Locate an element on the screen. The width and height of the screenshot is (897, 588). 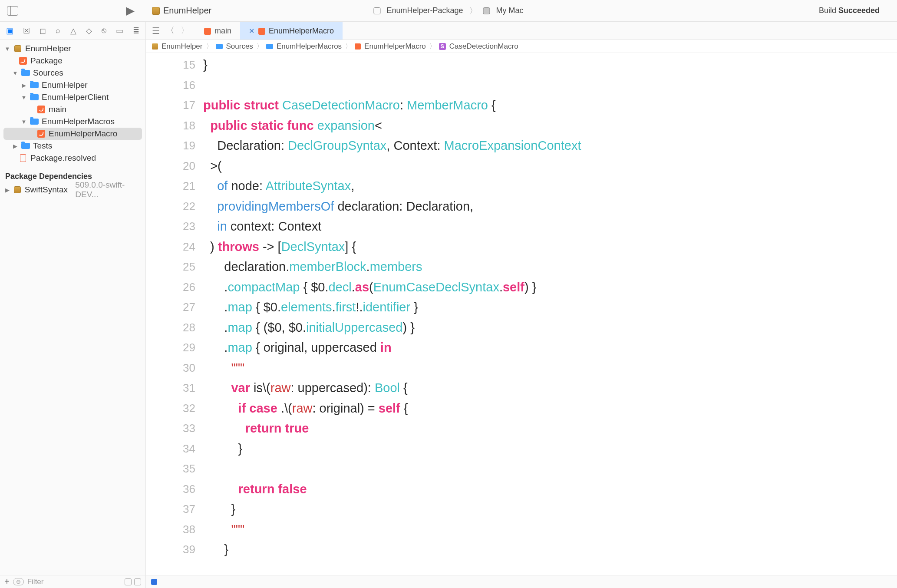
filter-field: Filter is located at coordinates (36, 582).